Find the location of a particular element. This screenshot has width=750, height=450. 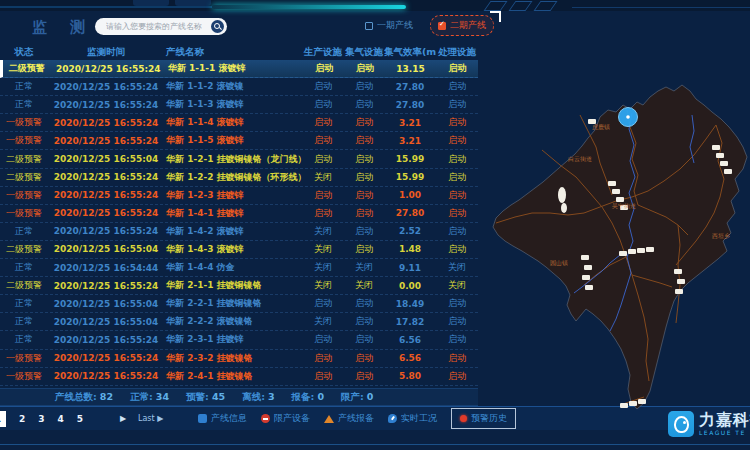

line-name: 华新 1-1-4 滚镀锌 is located at coordinates (233, 122).